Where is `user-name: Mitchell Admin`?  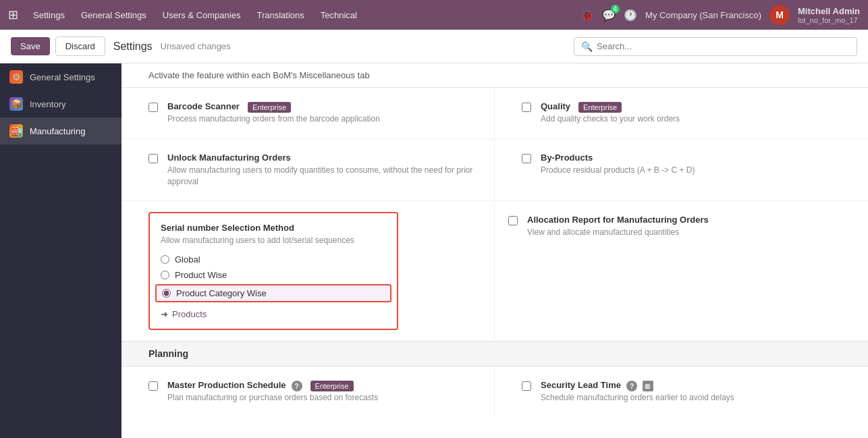 user-name: Mitchell Admin is located at coordinates (829, 11).